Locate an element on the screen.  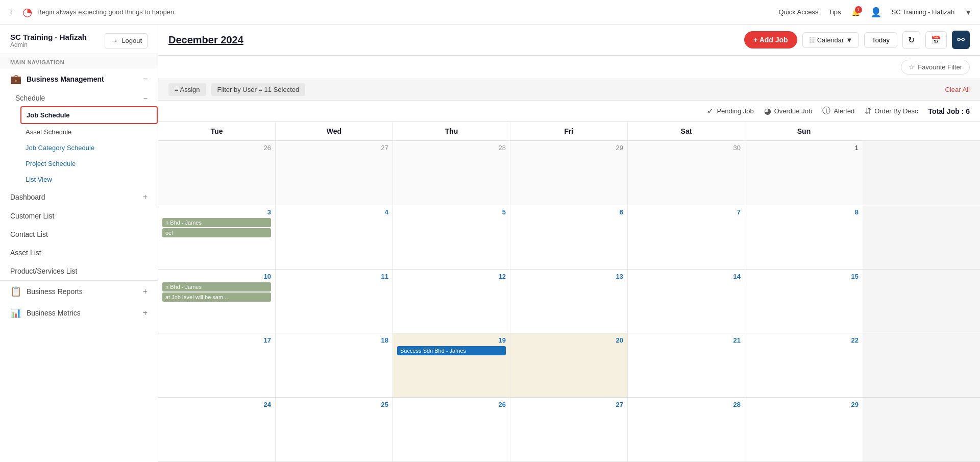
contact-list-label: Contact List is located at coordinates (29, 234).